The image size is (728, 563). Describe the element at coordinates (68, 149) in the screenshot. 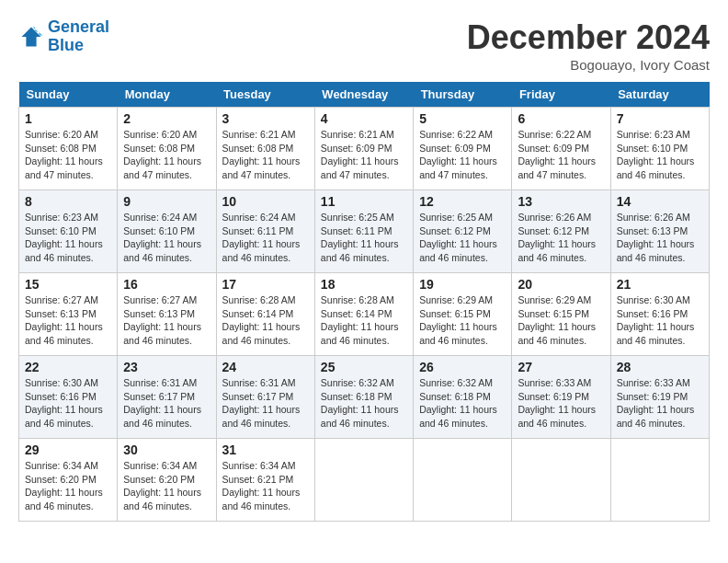

I see `calendar-cell: 1Sunrise: 6:20 AMSunset: 6:08 PMDaylight…` at that location.